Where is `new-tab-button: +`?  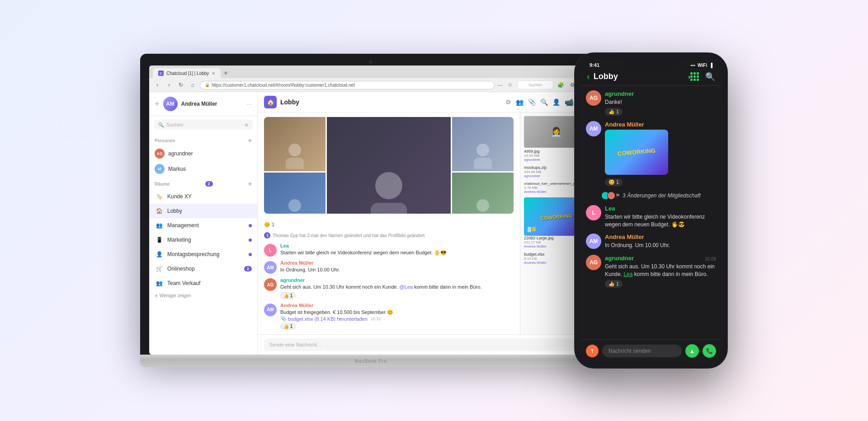 new-tab-button: + is located at coordinates (226, 73).